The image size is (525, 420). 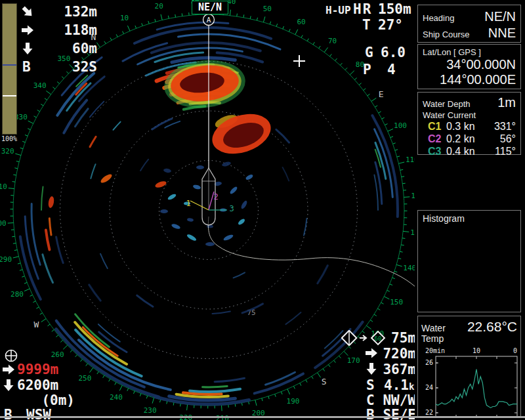 I want to click on current2-tag: C2, so click(x=437, y=139).